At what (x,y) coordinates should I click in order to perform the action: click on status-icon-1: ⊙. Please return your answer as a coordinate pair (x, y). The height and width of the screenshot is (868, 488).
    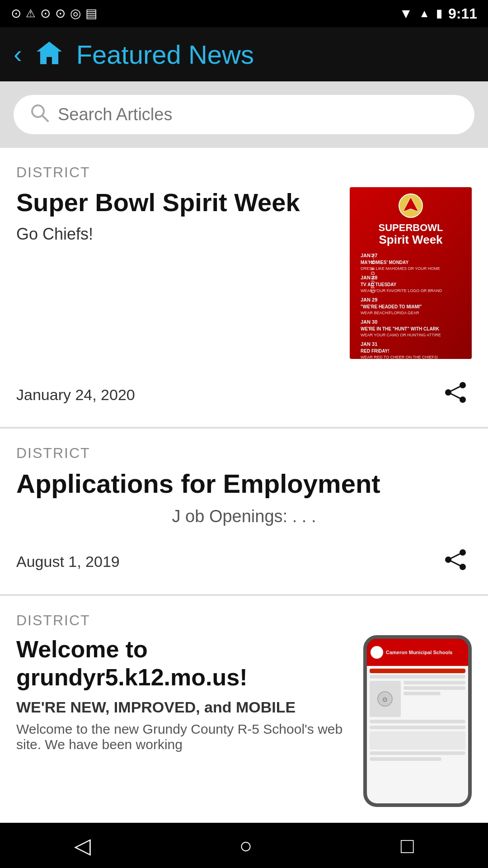
    Looking at the image, I should click on (16, 14).